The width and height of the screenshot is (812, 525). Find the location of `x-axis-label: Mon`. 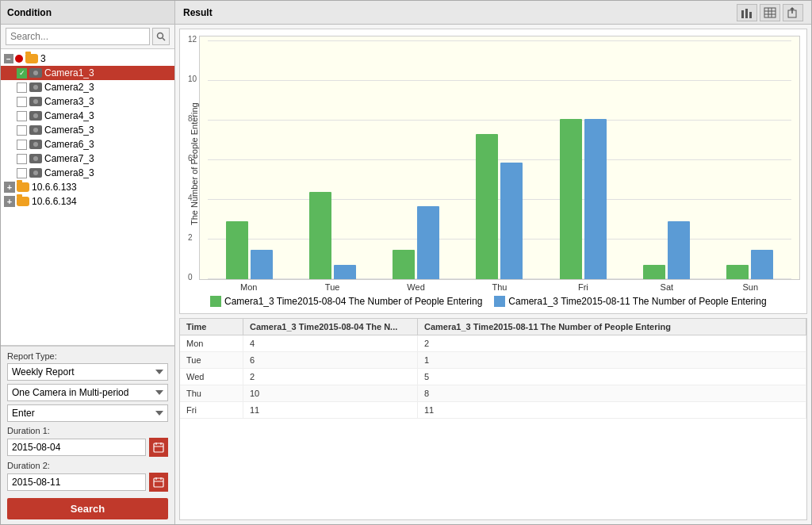

x-axis-label: Mon is located at coordinates (249, 287).